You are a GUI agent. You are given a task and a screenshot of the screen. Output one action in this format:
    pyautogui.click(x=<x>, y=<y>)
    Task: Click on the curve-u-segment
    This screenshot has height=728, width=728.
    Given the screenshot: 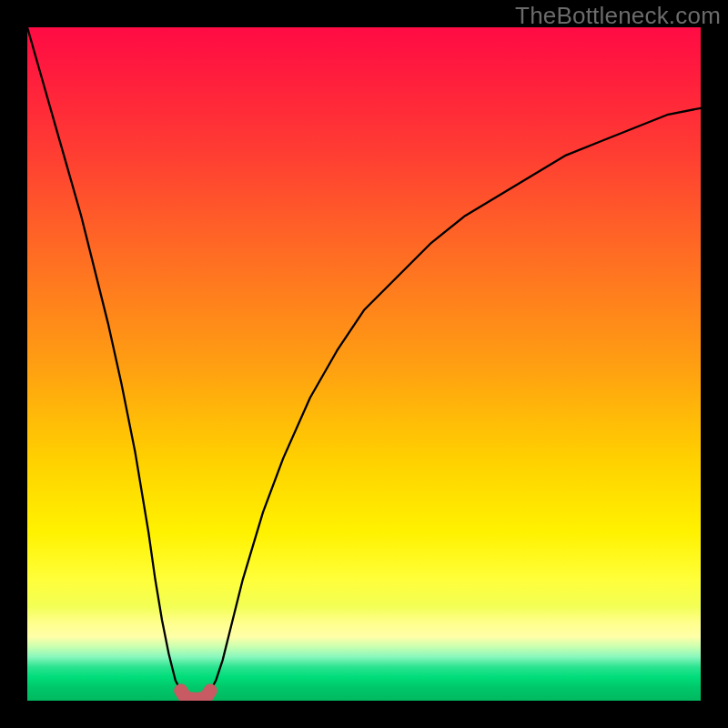 What is the action you would take?
    pyautogui.click(x=197, y=695)
    